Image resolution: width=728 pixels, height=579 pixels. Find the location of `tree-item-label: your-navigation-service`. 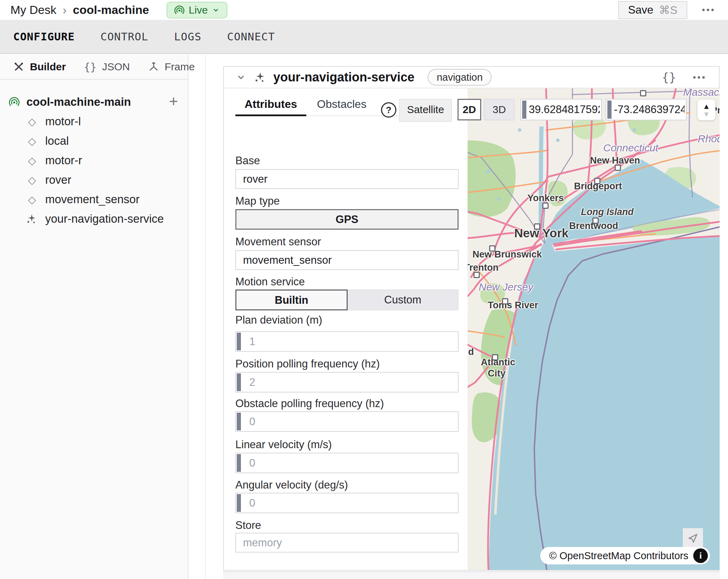

tree-item-label: your-navigation-service is located at coordinates (104, 219).